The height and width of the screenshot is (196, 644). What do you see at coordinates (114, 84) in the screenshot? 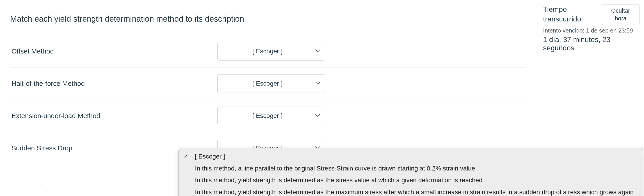
I see `match-label-halt-force: Halt-of-the-force Method` at bounding box center [114, 84].